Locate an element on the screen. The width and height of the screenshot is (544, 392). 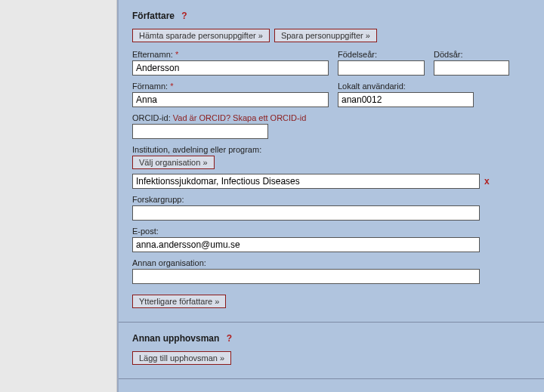
firstname-label: Förnamn: * is located at coordinates (230, 86).